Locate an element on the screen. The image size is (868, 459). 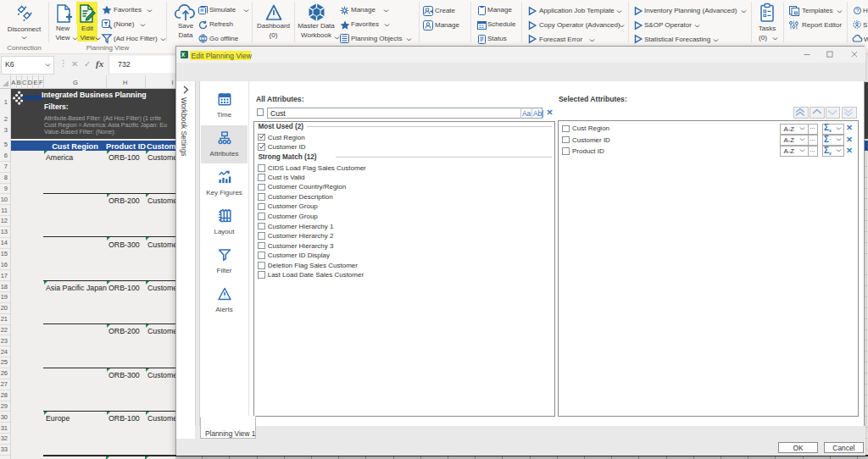
svg-text: Σ↑ is located at coordinates (827, 139).